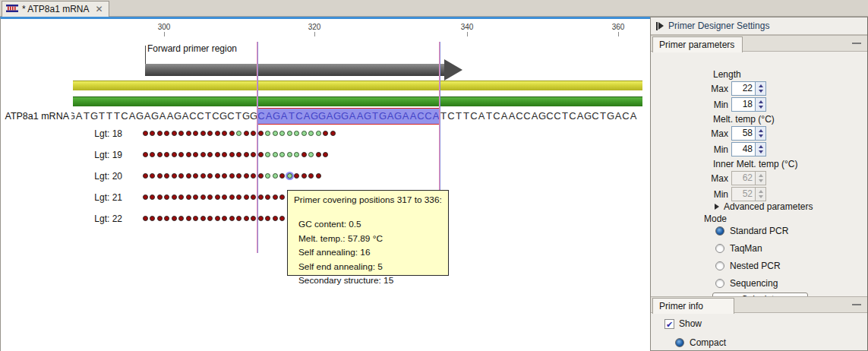 Image resolution: width=868 pixels, height=351 pixels. What do you see at coordinates (739, 248) in the screenshot?
I see `radio-taqman: TaqMan` at bounding box center [739, 248].